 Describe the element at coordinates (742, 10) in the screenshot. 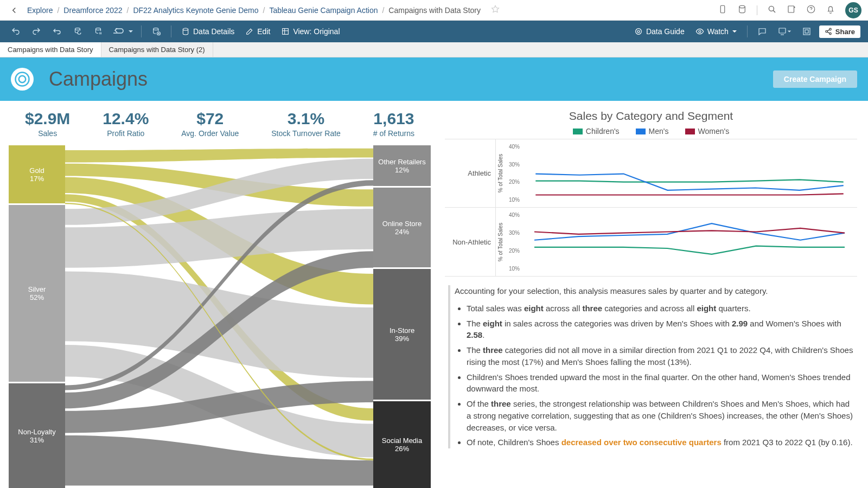

I see `data-source-icon` at that location.